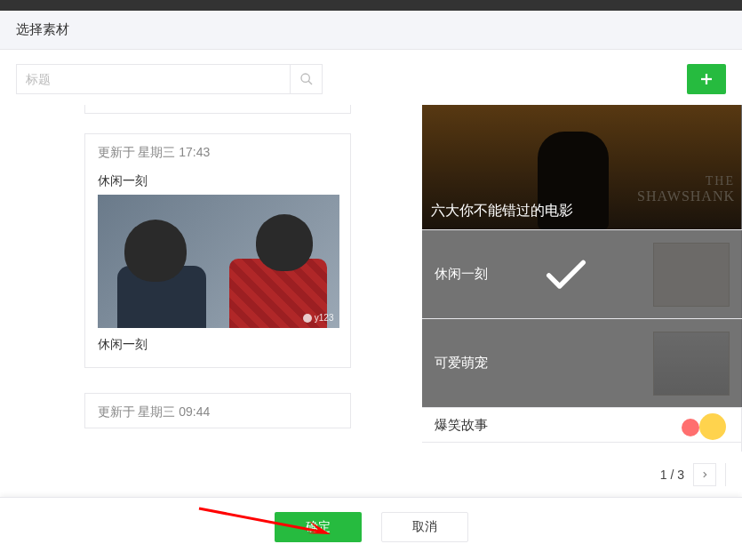  Describe the element at coordinates (318, 527) in the screenshot. I see `ok-button: 确定` at that location.